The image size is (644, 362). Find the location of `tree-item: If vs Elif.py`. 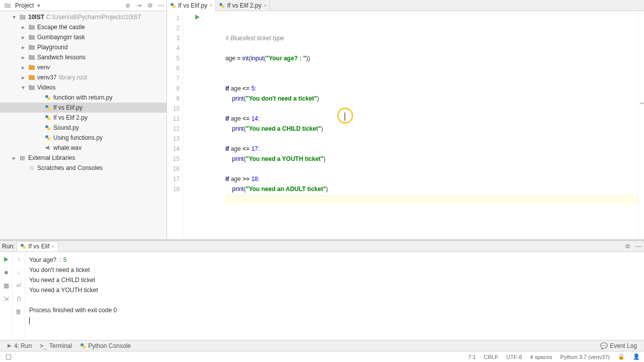

tree-item: If vs Elif.py is located at coordinates (84, 108).